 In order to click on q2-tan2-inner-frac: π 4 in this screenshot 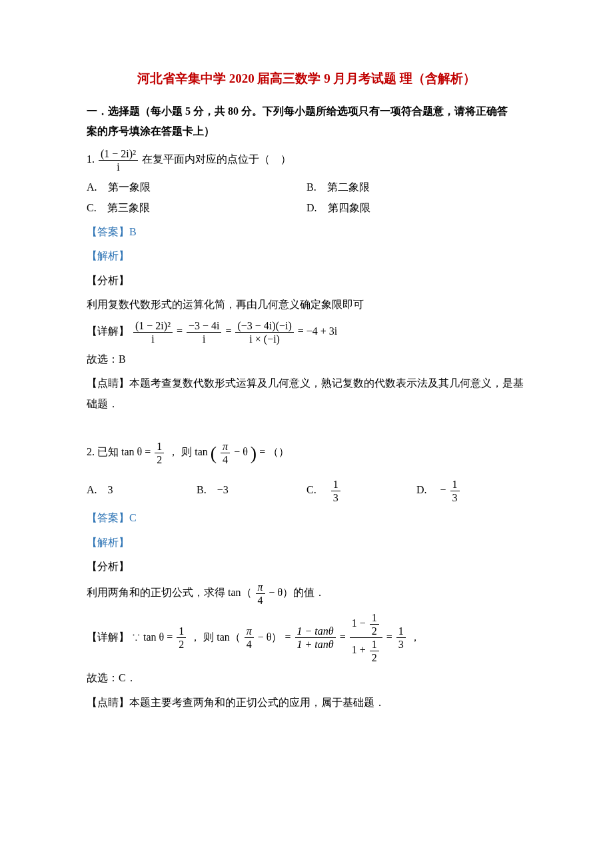, I will do `click(225, 453)`.